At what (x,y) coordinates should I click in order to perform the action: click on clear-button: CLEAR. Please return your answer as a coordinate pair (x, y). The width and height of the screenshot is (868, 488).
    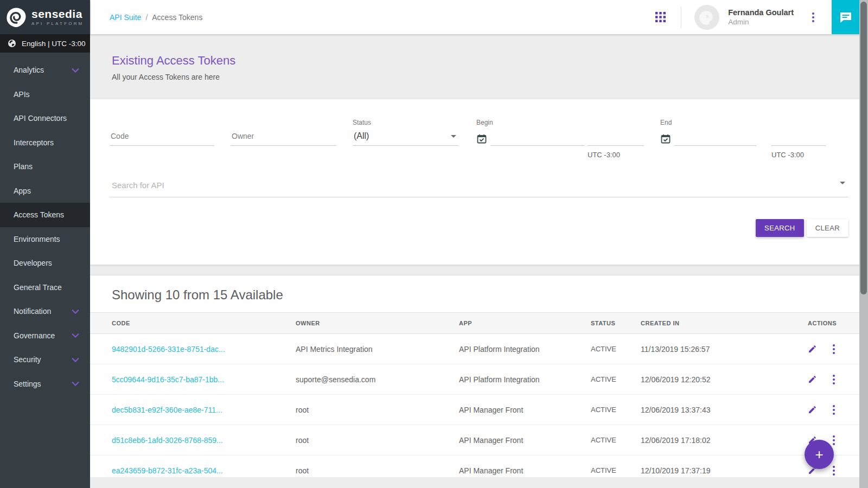
    Looking at the image, I should click on (828, 228).